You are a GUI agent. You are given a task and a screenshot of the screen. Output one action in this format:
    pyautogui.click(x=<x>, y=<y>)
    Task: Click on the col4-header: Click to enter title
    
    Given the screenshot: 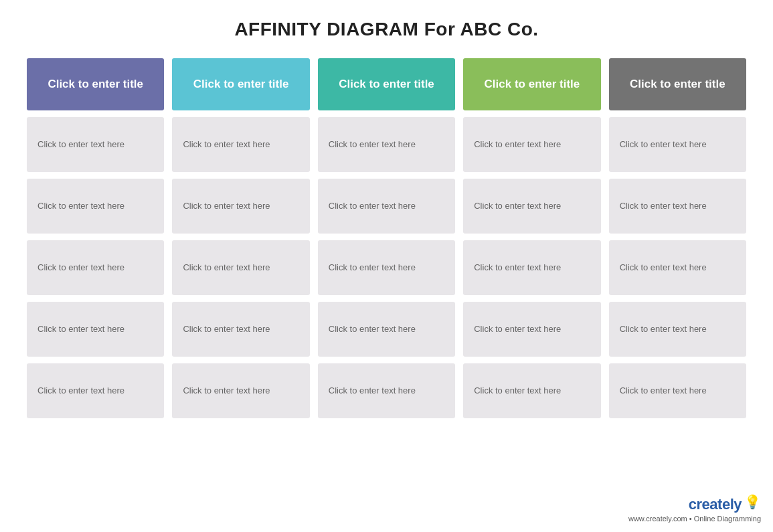 What is the action you would take?
    pyautogui.click(x=531, y=84)
    